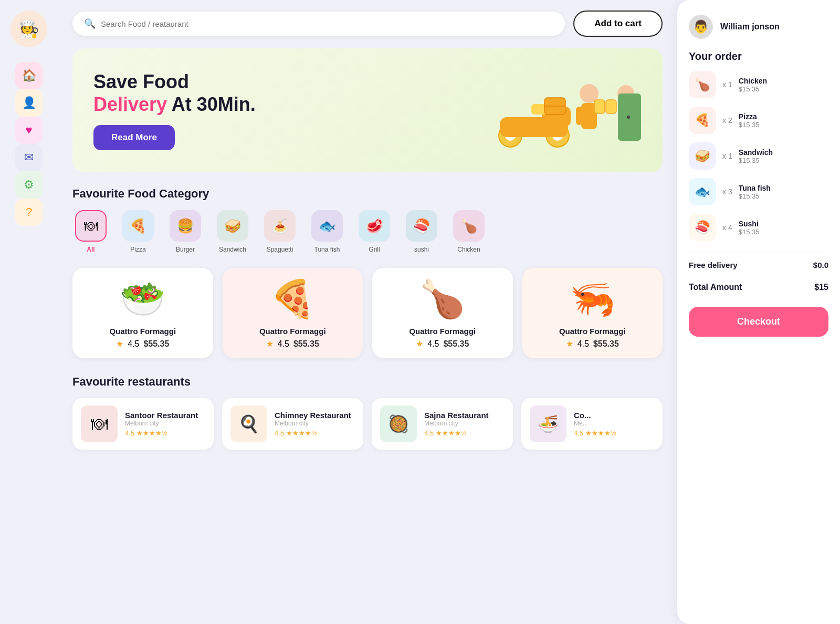 The image size is (840, 624). I want to click on category-icon-wrap: 🐟, so click(327, 226).